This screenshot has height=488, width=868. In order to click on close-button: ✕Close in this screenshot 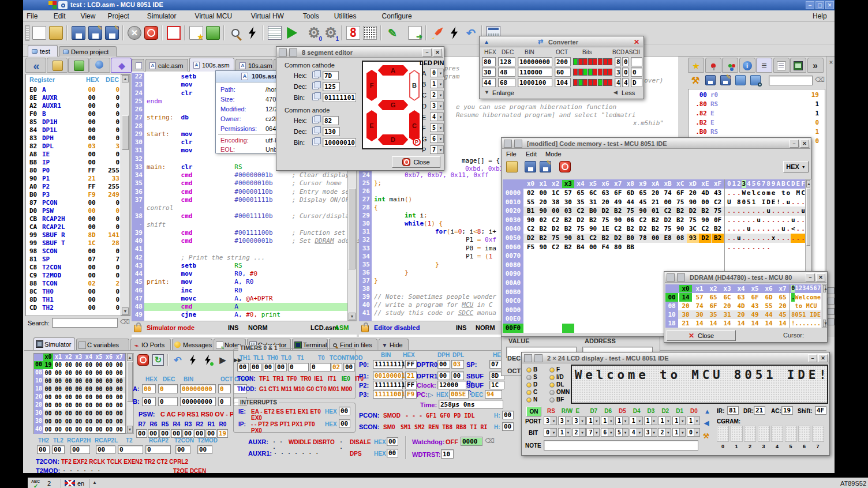, I will do `click(701, 336)`.